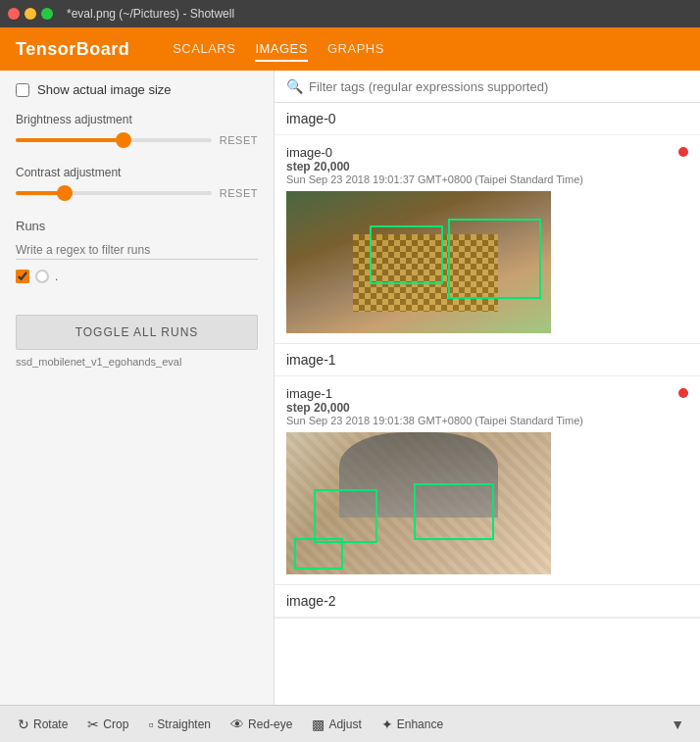 The image size is (700, 742). What do you see at coordinates (179, 723) in the screenshot?
I see `straighten-toolbar-item: ▫ Straighten` at bounding box center [179, 723].